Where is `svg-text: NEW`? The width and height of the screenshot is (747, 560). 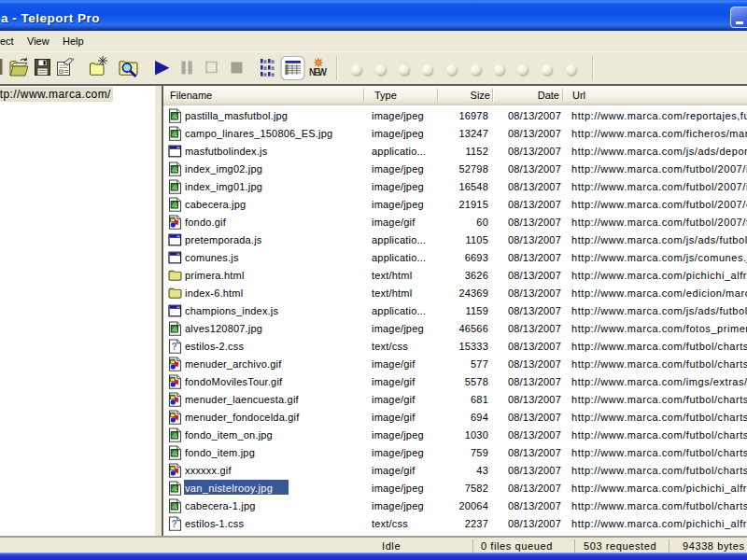 svg-text: NEW is located at coordinates (318, 73).